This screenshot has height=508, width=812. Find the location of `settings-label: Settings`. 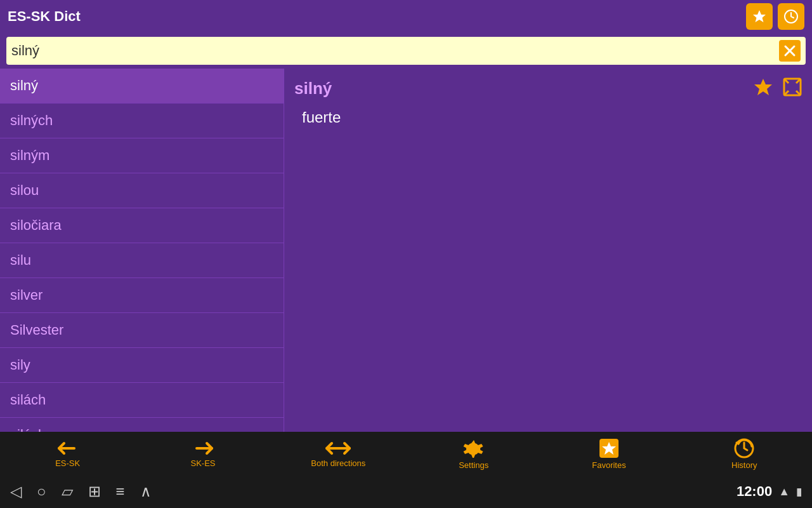

settings-label: Settings is located at coordinates (473, 465).